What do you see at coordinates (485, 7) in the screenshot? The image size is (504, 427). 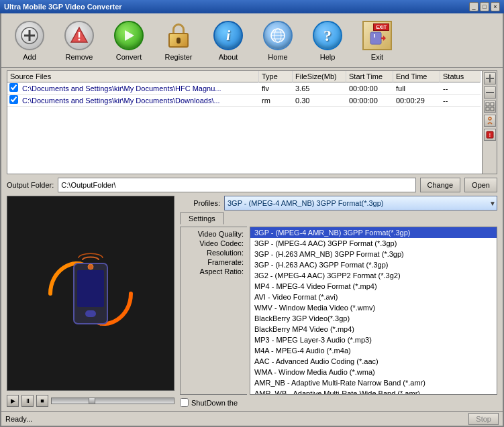 I see `maximize-button: □` at bounding box center [485, 7].